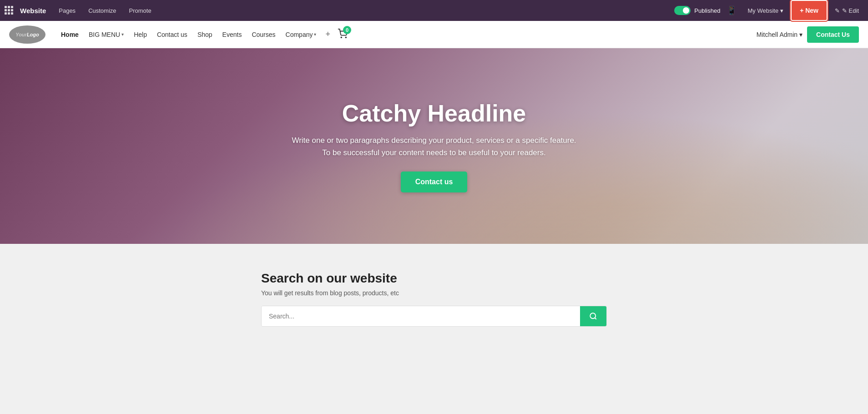 This screenshot has height=414, width=868. What do you see at coordinates (434, 113) in the screenshot?
I see `hero-headline: Catchy Headline` at bounding box center [434, 113].